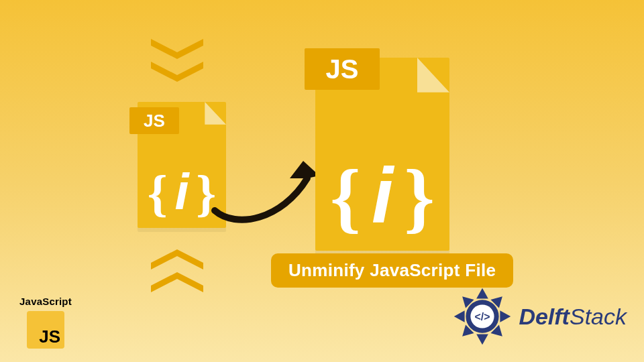 The width and height of the screenshot is (644, 362). Describe the element at coordinates (382, 197) in the screenshot. I see `code-braces-icon: { i }` at that location.